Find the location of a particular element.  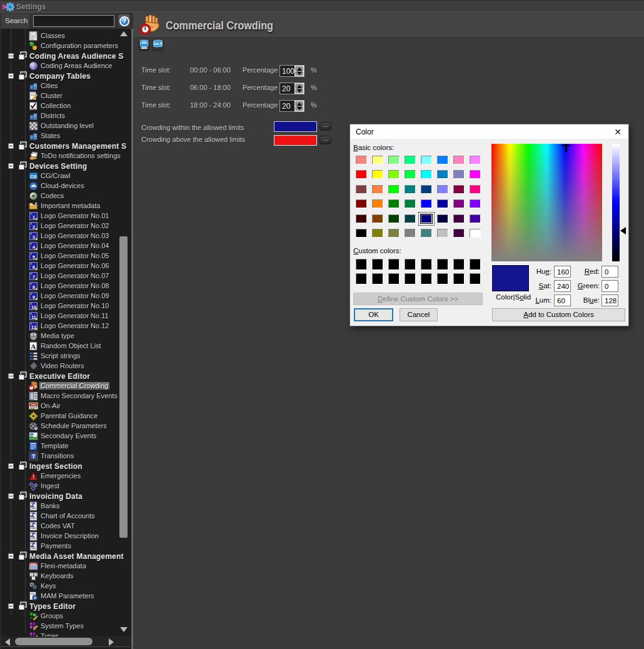

svg-text: 2 is located at coordinates (34, 226).